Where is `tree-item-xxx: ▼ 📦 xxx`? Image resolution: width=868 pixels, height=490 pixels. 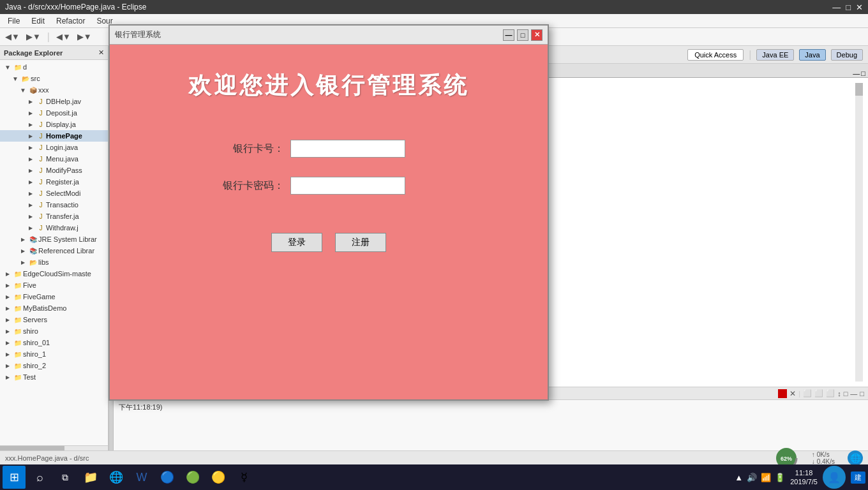 tree-item-xxx: ▼ 📦 xxx is located at coordinates (54, 90).